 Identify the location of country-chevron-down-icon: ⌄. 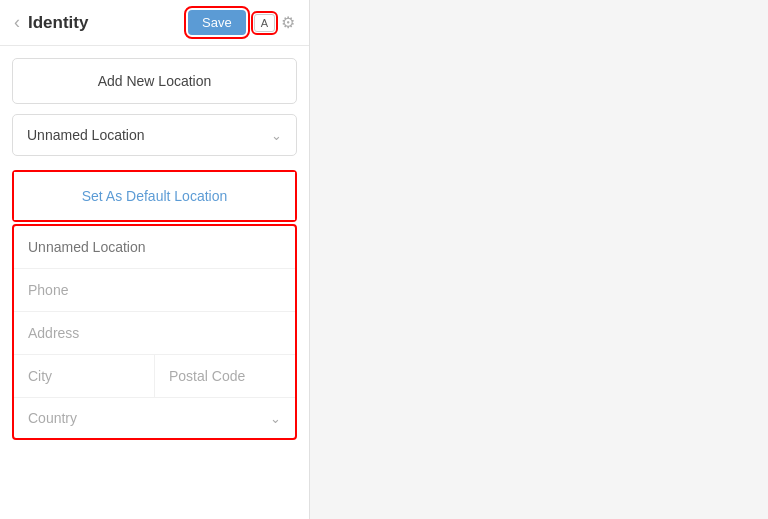
(276, 418).